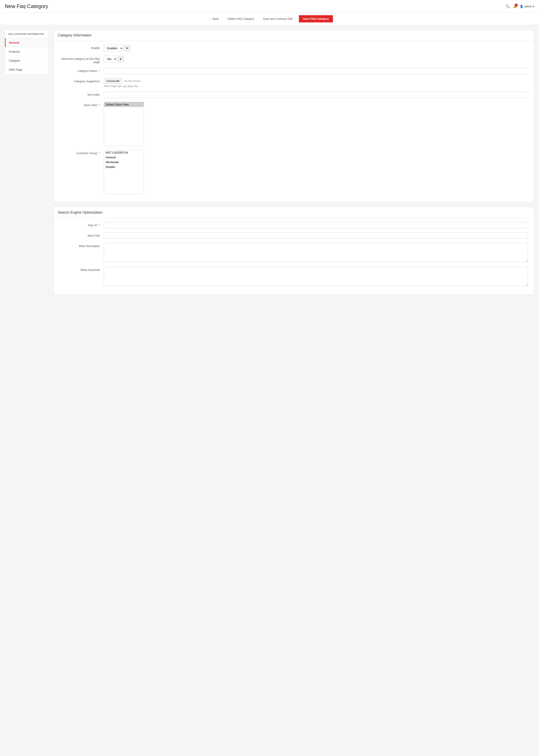 Image resolution: width=539 pixels, height=756 pixels. Describe the element at coordinates (270, 7) in the screenshot. I see `top-header: New Faq Category 🔍 🔔 1 👤 admin ▾` at that location.